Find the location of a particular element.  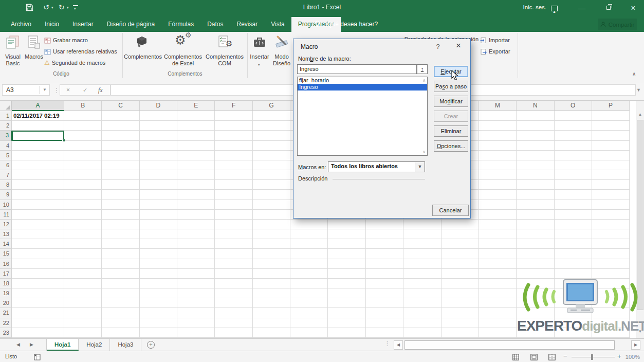

row-header-4: 4 is located at coordinates (6, 146).